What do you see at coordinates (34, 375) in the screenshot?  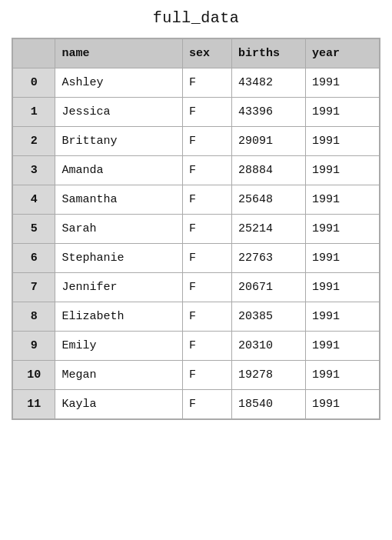 I see `cell-index: 10` at bounding box center [34, 375].